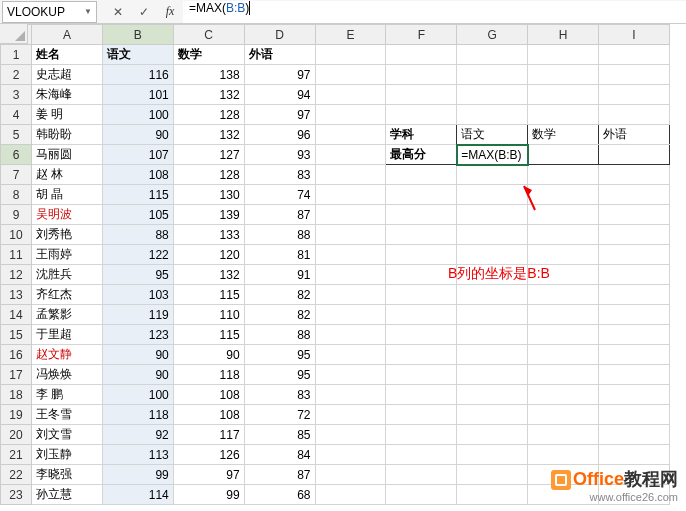 This screenshot has height=511, width=686. What do you see at coordinates (280, 495) in the screenshot?
I see `cell-D23: 68` at bounding box center [280, 495].